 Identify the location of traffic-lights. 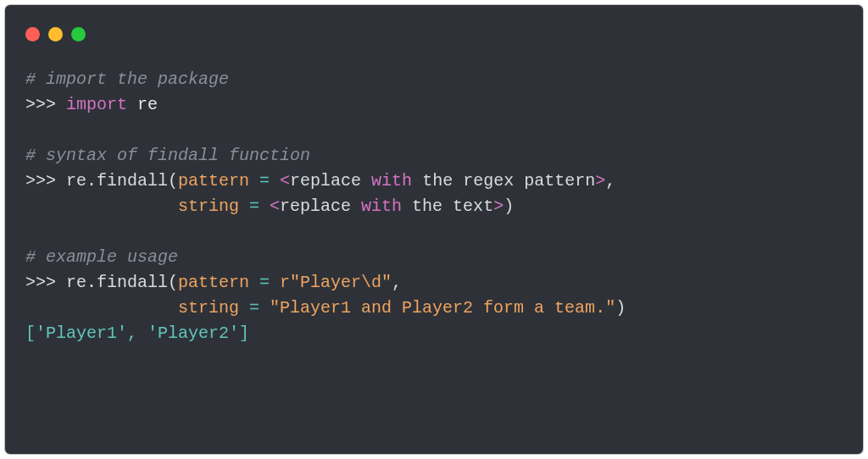
(434, 34).